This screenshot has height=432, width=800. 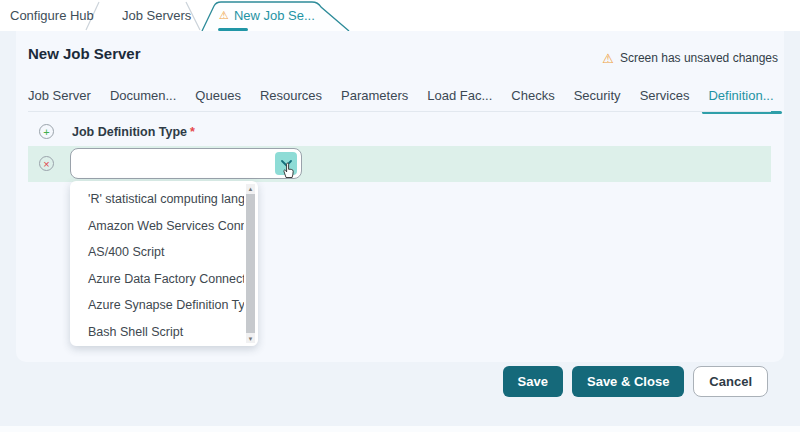 What do you see at coordinates (250, 188) in the screenshot?
I see `scroll-up-icon: ▲` at bounding box center [250, 188].